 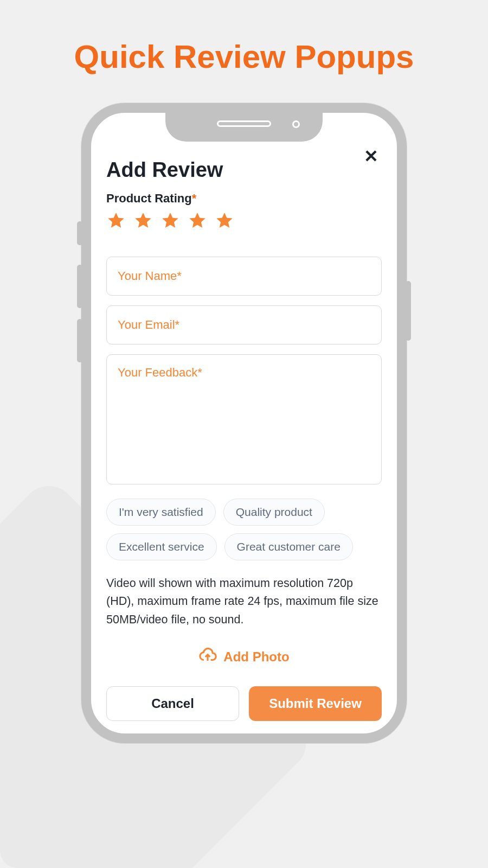 I want to click on add-photo-label: Add Photo, so click(x=256, y=657).